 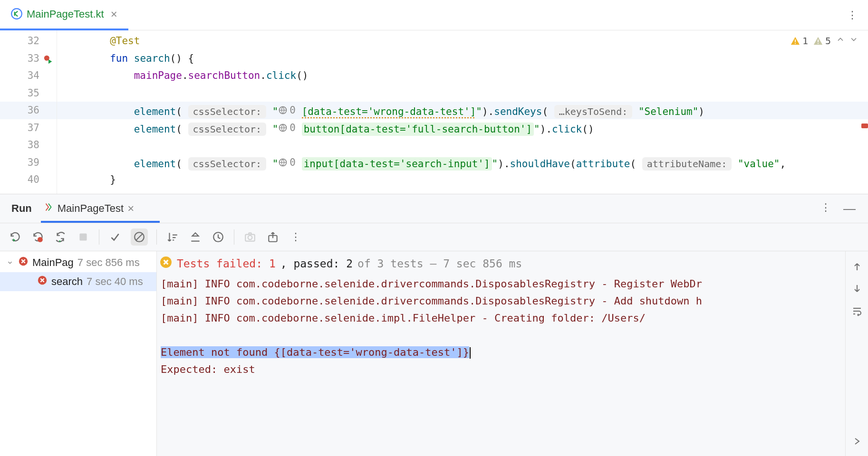 I want to click on run-more-icon: ⋮, so click(x=826, y=209).